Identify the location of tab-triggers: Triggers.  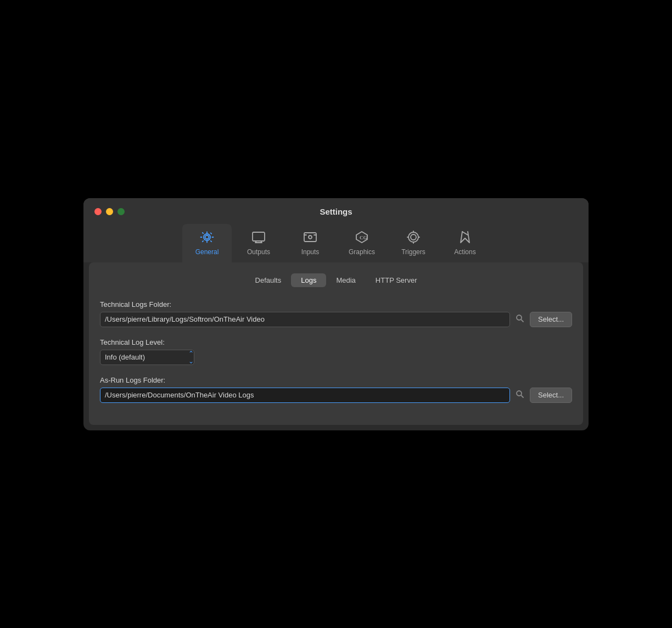
(413, 243).